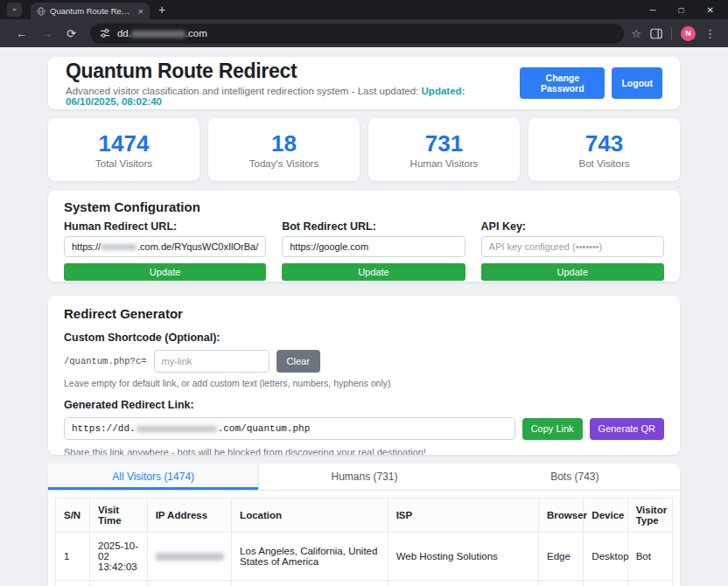  What do you see at coordinates (163, 33) in the screenshot?
I see `url-text: dd..com` at bounding box center [163, 33].